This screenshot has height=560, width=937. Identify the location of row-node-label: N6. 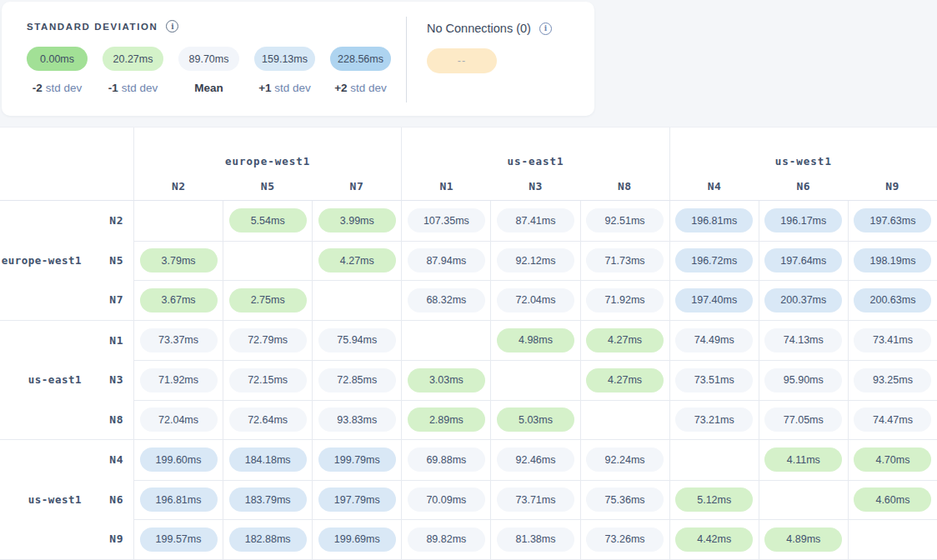
(113, 500).